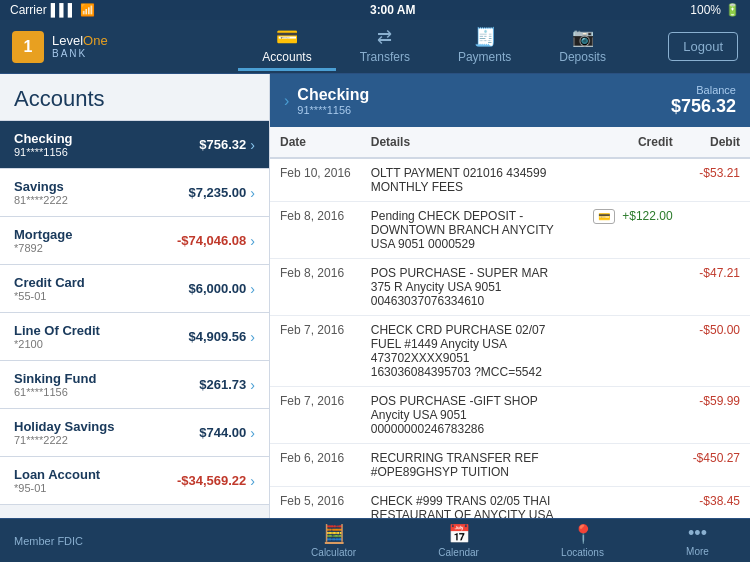 The image size is (750, 562). Describe the element at coordinates (467, 416) in the screenshot. I see `tx-details-4: POS PURCHASE -GIFT SHOP Anycity USA 9051…` at that location.